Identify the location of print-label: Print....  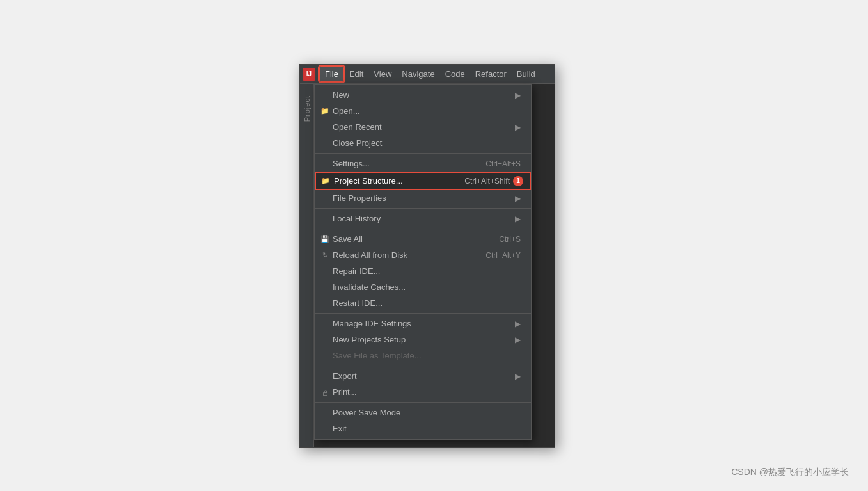
(345, 392).